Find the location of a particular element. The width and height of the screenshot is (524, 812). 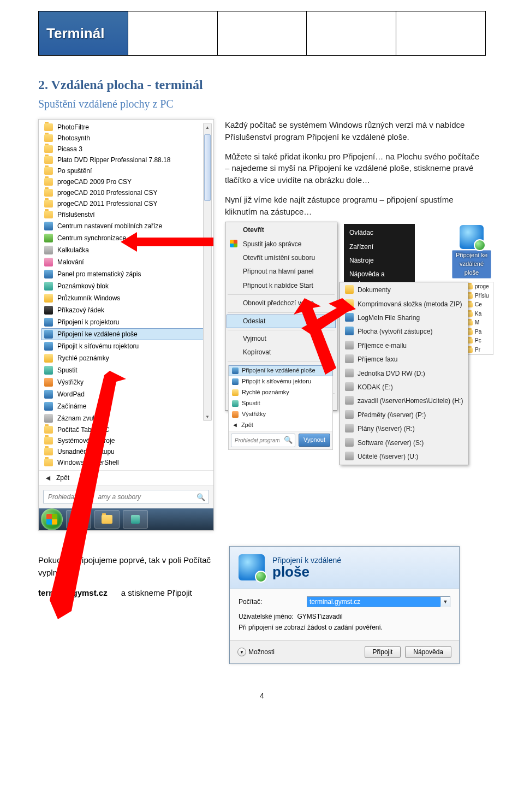

rdp-options-button: ▼ Možnosti is located at coordinates (256, 652).